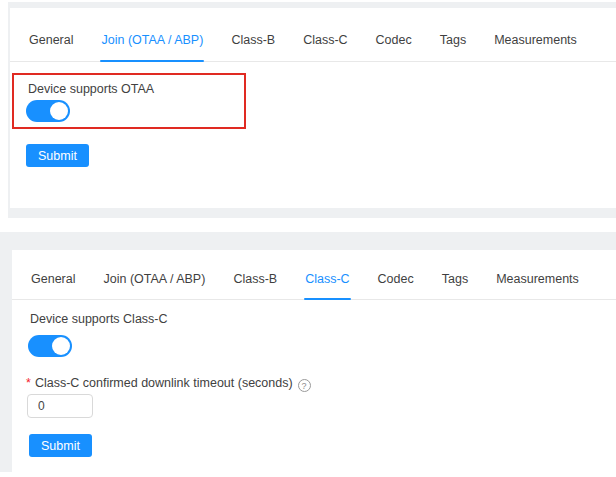 This screenshot has width=616, height=477. What do you see at coordinates (50, 346) in the screenshot?
I see `class-c-toggle` at bounding box center [50, 346].